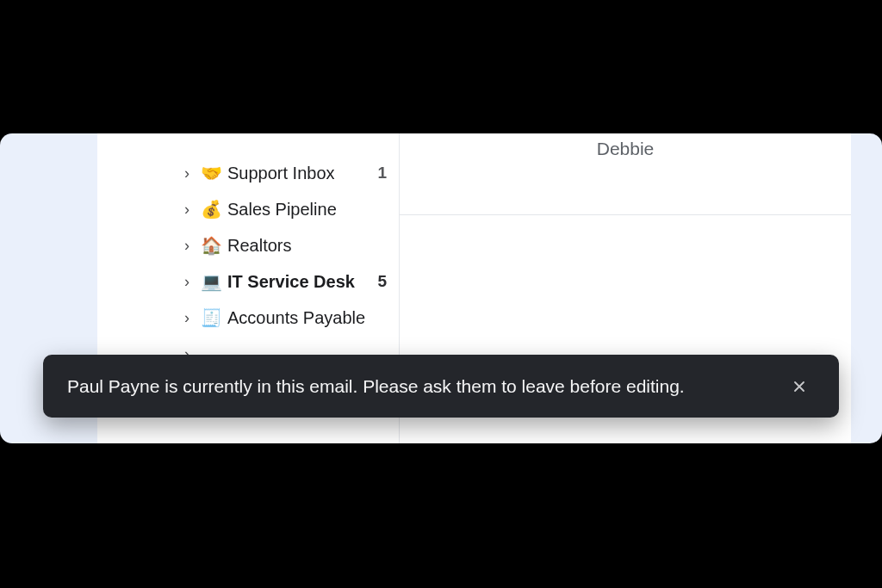  What do you see at coordinates (379, 173) in the screenshot?
I see `sidebar-item-count: 1` at bounding box center [379, 173].